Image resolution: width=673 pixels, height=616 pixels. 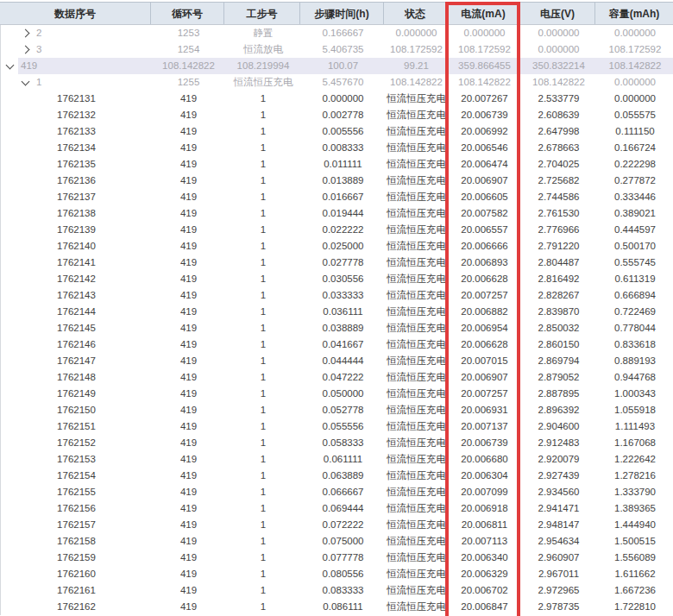 I want to click on summary-row: 21253静置0.1666670.0000000.0000000.0000000…, so click(x=336, y=33).